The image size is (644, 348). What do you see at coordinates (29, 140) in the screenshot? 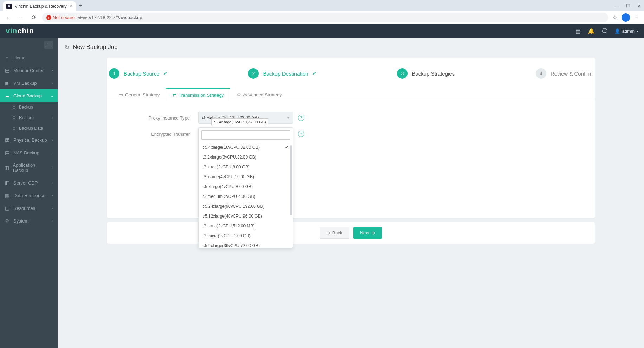
I see `sidebar-item-physical: ▦ Physical Backup ‹` at bounding box center [29, 140].